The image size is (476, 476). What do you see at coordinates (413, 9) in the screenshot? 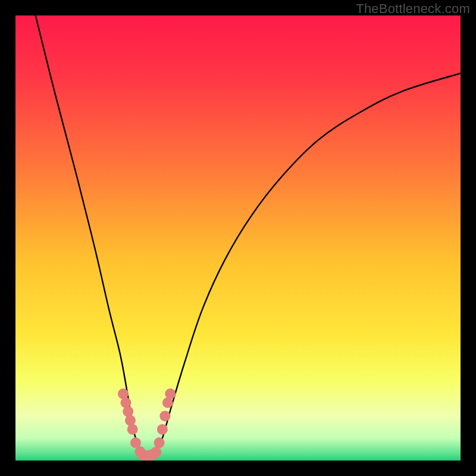
I see `watermark-label: TheBottleneck.com` at bounding box center [413, 9].